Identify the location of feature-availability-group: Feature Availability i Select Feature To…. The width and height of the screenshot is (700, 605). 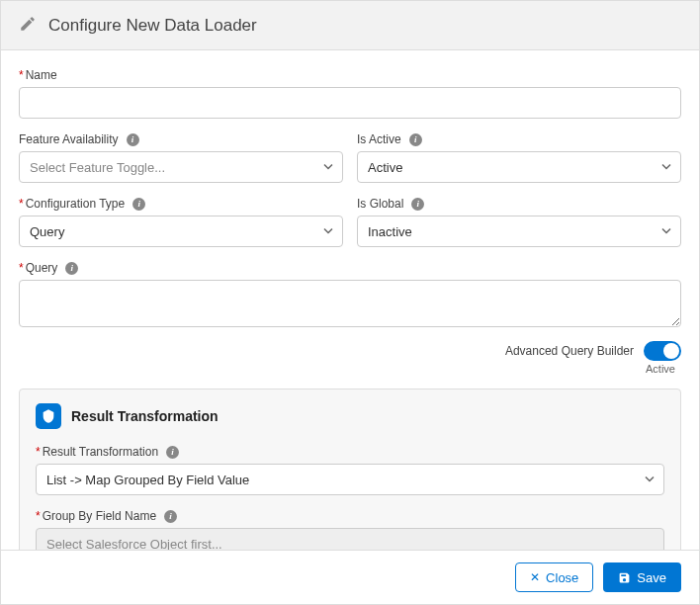
(181, 158).